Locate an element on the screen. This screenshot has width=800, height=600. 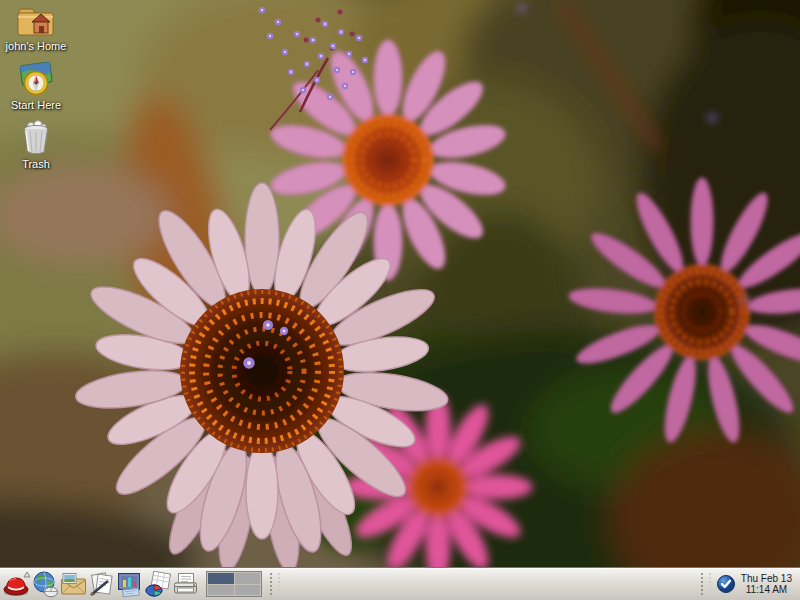
word-processor-launcher is located at coordinates (101, 584).